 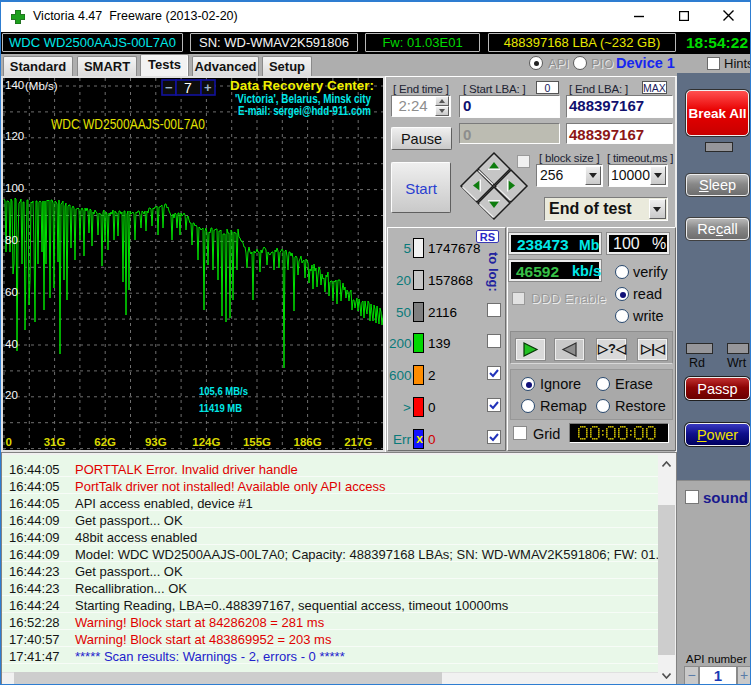 What do you see at coordinates (9, 442) in the screenshot?
I see `svg-text: 0` at bounding box center [9, 442].